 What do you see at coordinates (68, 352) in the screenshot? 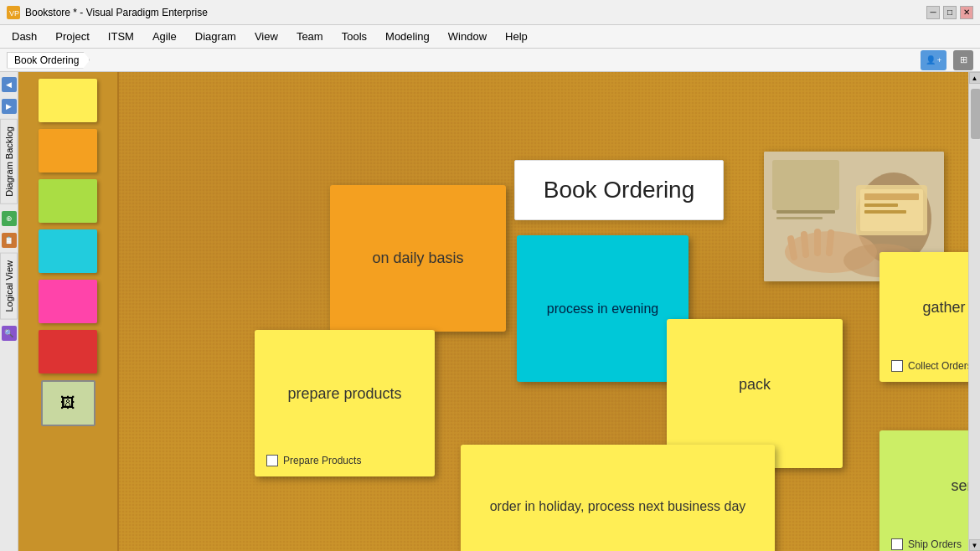
I see `mini-note-red` at bounding box center [68, 352].